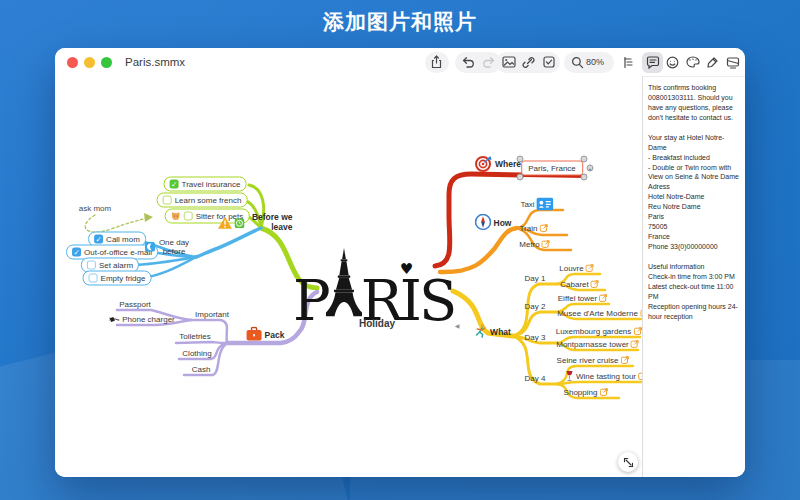 This screenshot has height=500, width=800. Describe the element at coordinates (586, 392) in the screenshot. I see `node-shopping: Shopping` at that location.